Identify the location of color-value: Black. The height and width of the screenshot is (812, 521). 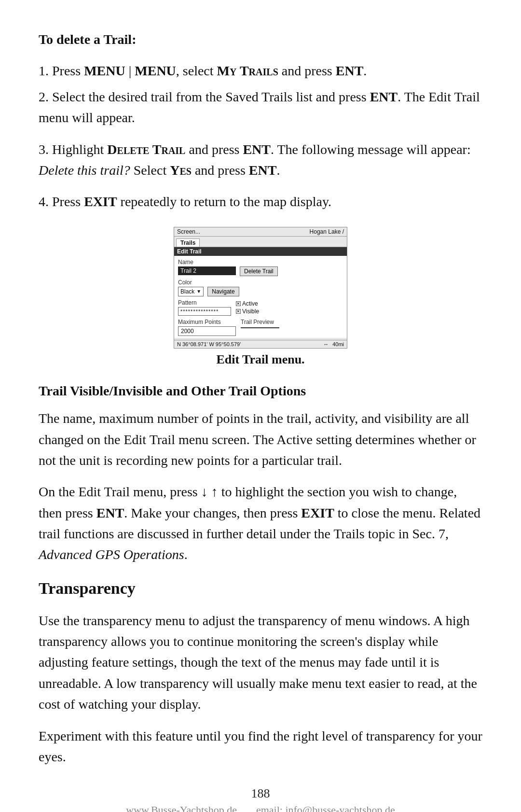
(187, 292).